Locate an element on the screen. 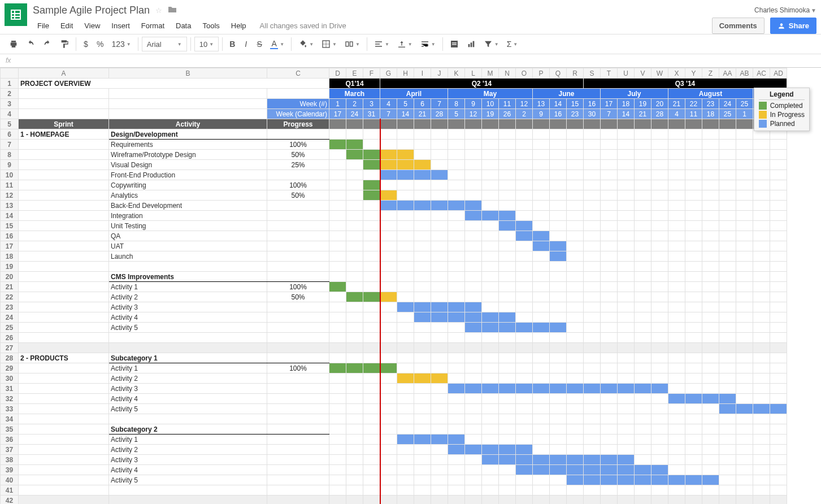  row-header: 14 is located at coordinates (10, 216).